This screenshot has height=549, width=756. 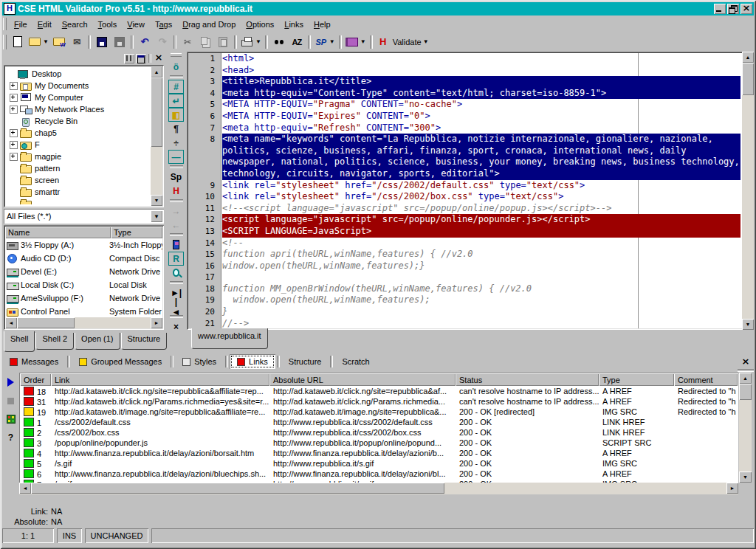 What do you see at coordinates (78, 192) in the screenshot?
I see `tree-item-smarttr: smarttr` at bounding box center [78, 192].